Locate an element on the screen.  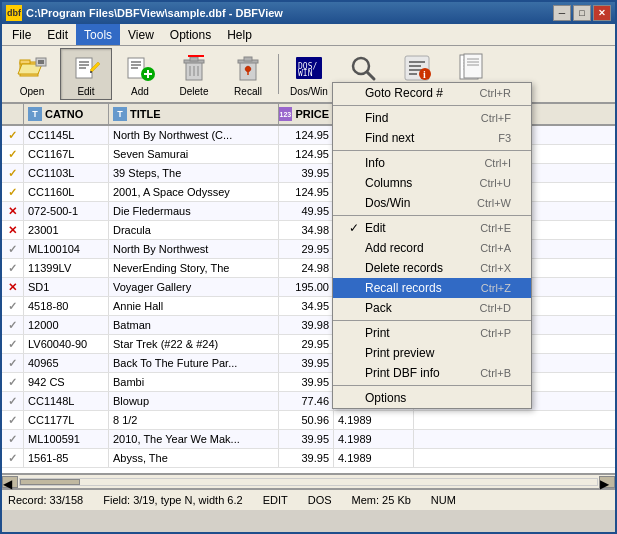
cell-price: 34.95 is located at coordinates (306, 306).